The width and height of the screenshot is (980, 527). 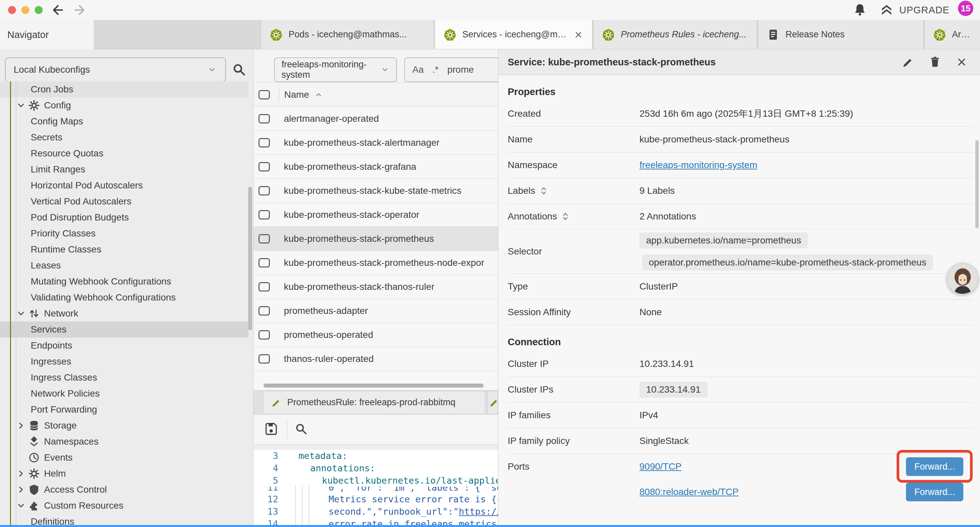 What do you see at coordinates (376, 335) in the screenshot?
I see `service-row: prometheus-operated` at bounding box center [376, 335].